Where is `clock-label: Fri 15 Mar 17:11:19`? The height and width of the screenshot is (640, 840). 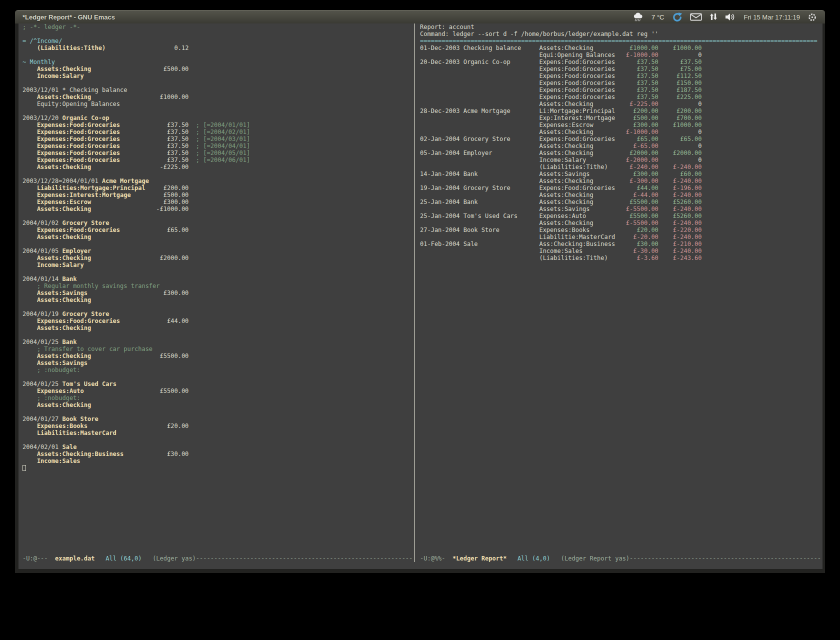
clock-label: Fri 15 Mar 17:11:19 is located at coordinates (772, 17).